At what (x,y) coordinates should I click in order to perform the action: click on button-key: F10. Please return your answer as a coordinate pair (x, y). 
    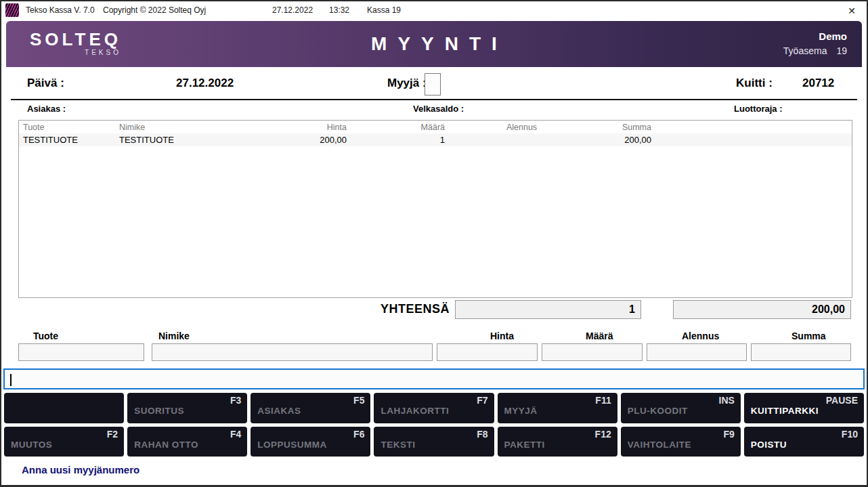
    Looking at the image, I should click on (850, 434).